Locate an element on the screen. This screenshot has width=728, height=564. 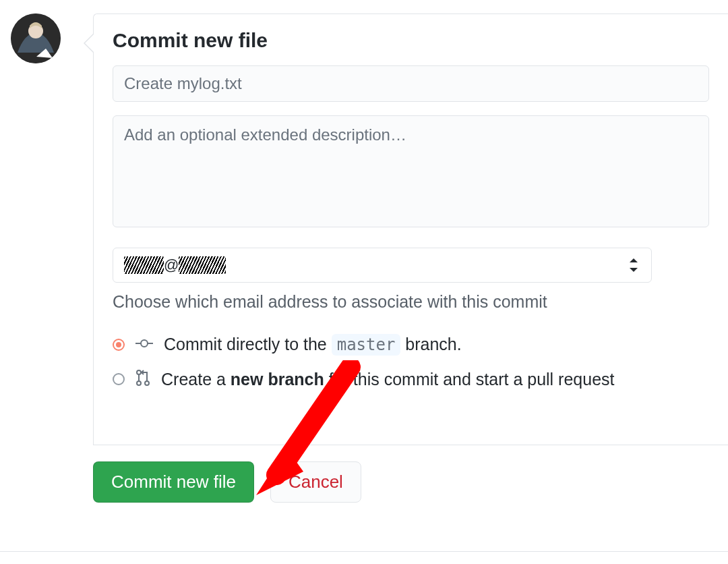
panel-title: Commit new file is located at coordinates (411, 40).